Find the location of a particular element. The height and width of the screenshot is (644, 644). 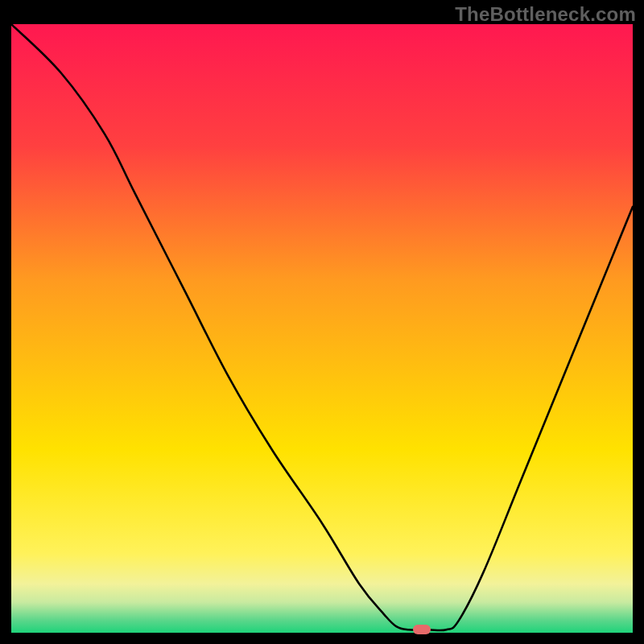

optimum-point-marker is located at coordinates (422, 630).